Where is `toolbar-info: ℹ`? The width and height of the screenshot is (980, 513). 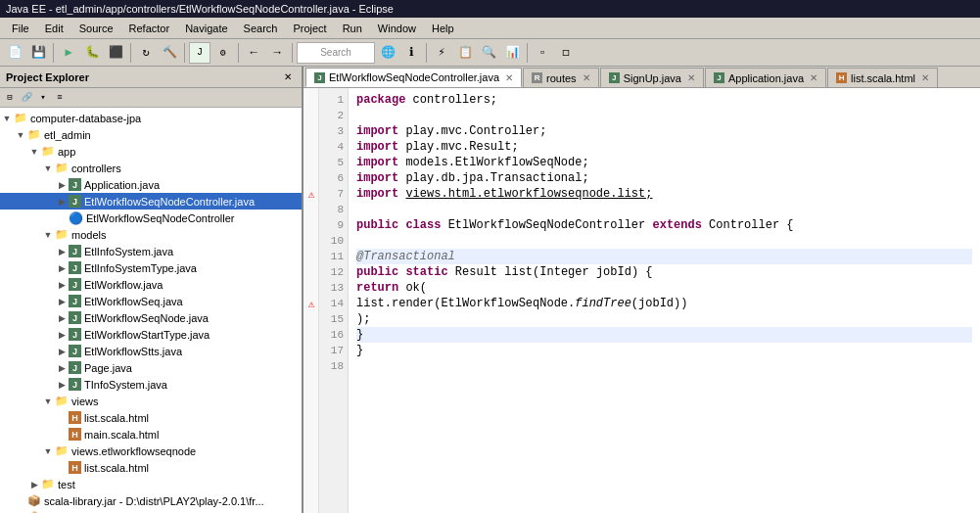 toolbar-info: ℹ is located at coordinates (411, 53).